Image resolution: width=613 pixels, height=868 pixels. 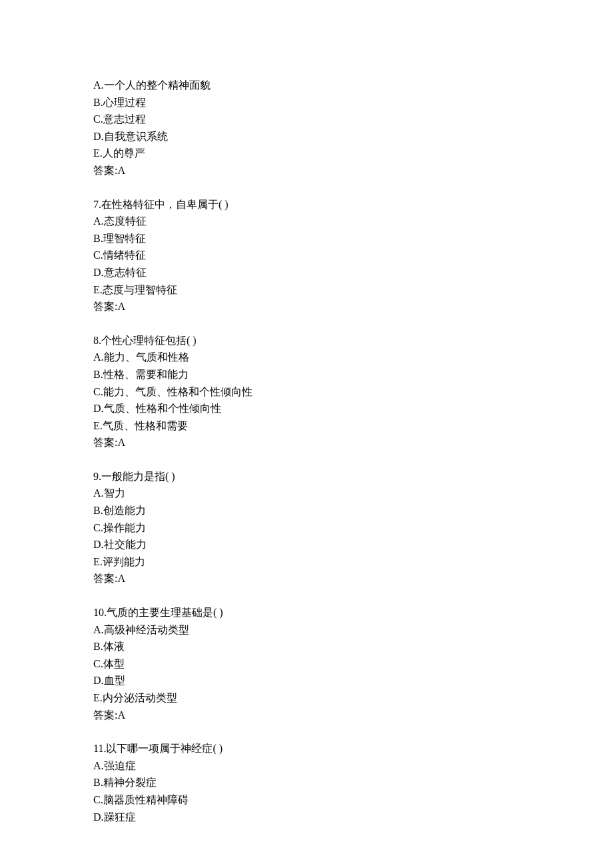 What do you see at coordinates (306, 137) in the screenshot?
I see `option-d: D.自我意识系统` at bounding box center [306, 137].